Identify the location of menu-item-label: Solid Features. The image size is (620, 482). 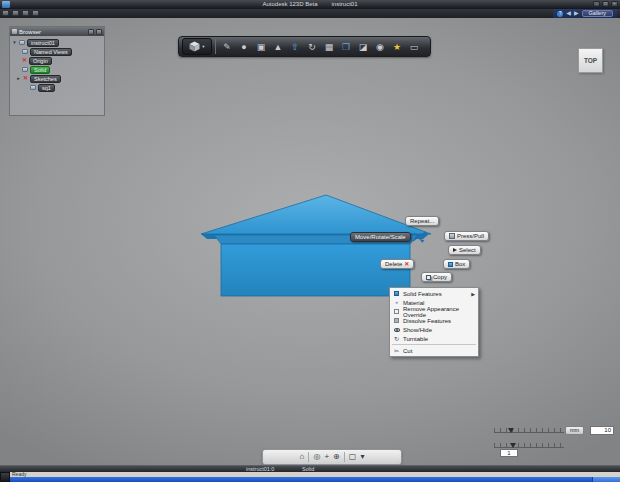
(422, 294).